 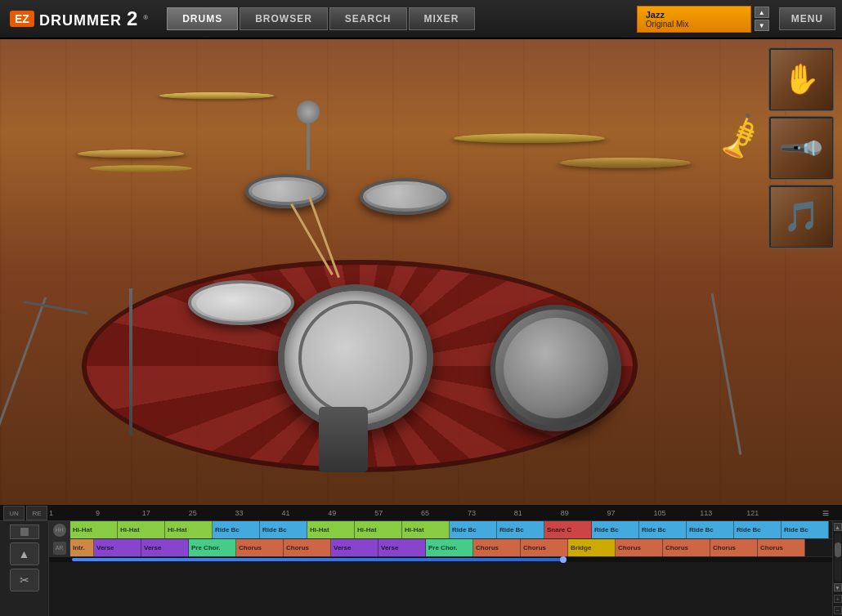 I want to click on seg-ride-4: Ride Bc, so click(x=521, y=529).